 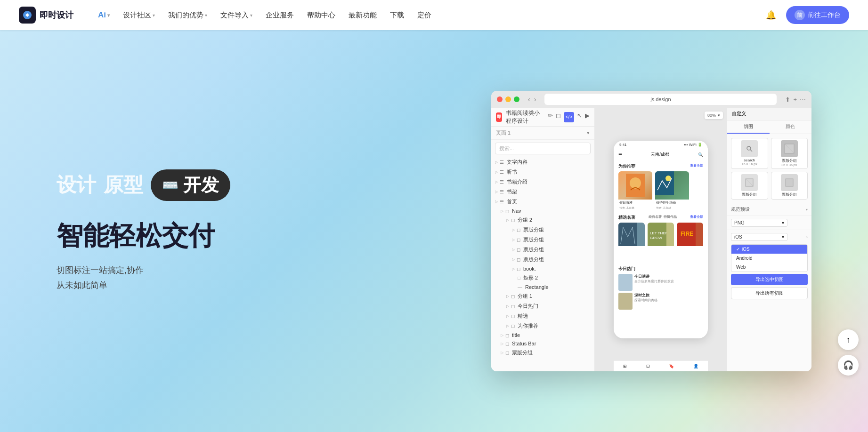 I want to click on nav-item-ai-label: Ai, so click(x=102, y=15).